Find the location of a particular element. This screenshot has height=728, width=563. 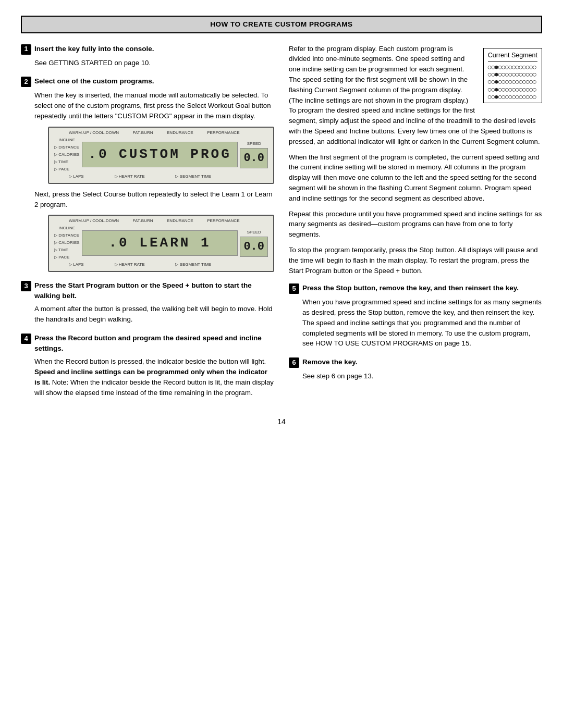

step-2-block: 2 Select one of the custom programs. Whe… is located at coordinates (148, 174).